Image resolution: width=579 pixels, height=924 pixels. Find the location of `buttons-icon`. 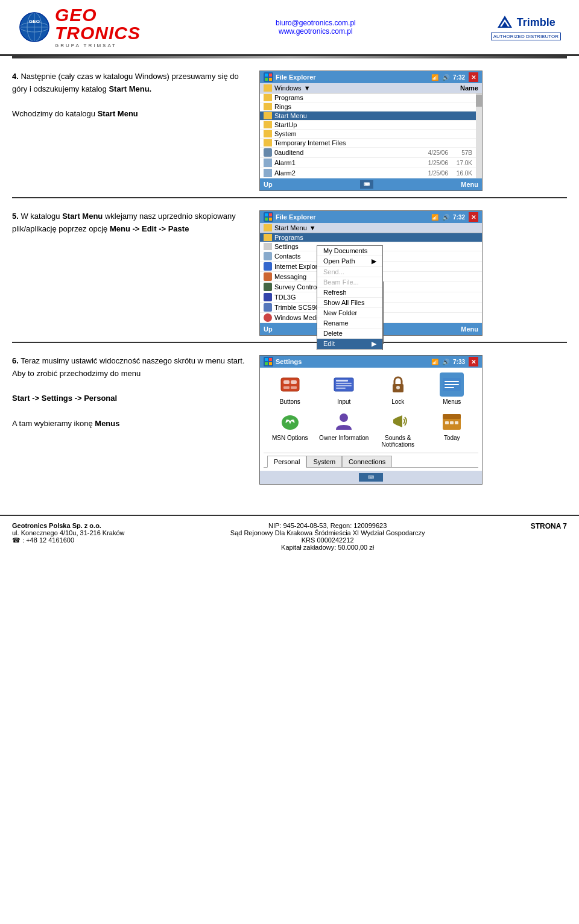

buttons-icon is located at coordinates (290, 385).